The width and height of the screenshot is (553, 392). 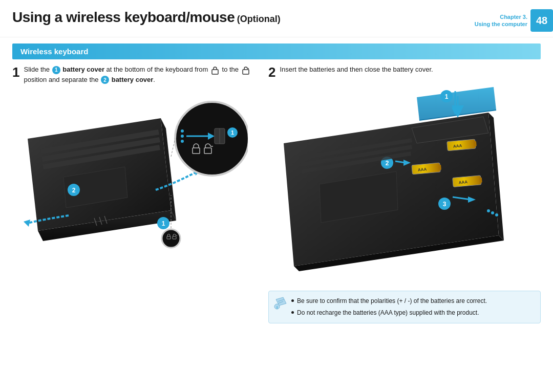 I want to click on chapter-badge: Chapter 3. Using the computer 48, so click(x=514, y=20).